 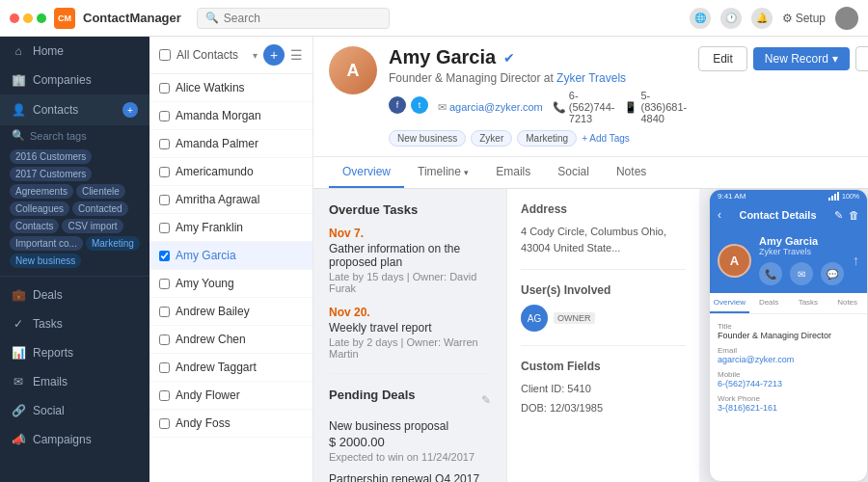 I want to click on sidebar-item-social: 🔗 Social, so click(x=75, y=411).